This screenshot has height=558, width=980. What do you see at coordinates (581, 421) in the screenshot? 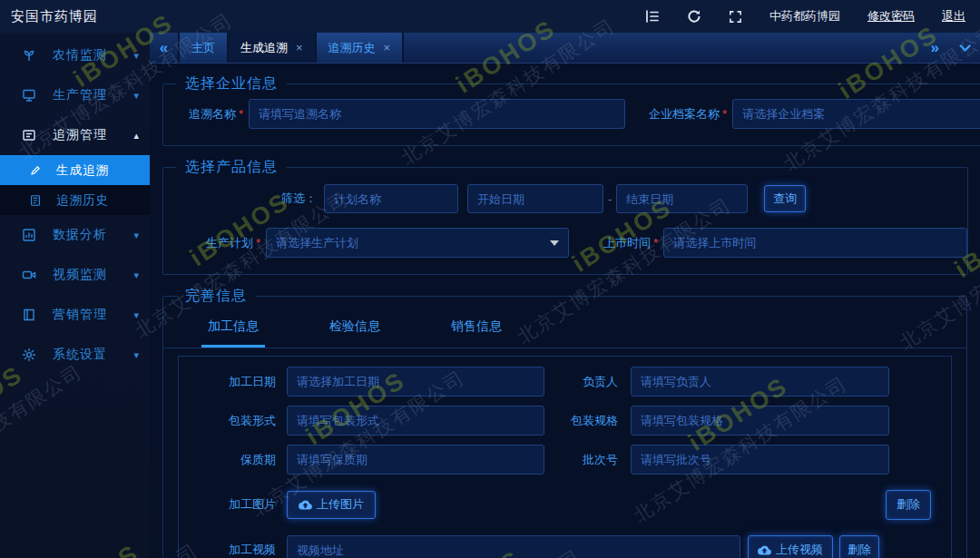
I see `package-spec-label: 包装规格` at bounding box center [581, 421].